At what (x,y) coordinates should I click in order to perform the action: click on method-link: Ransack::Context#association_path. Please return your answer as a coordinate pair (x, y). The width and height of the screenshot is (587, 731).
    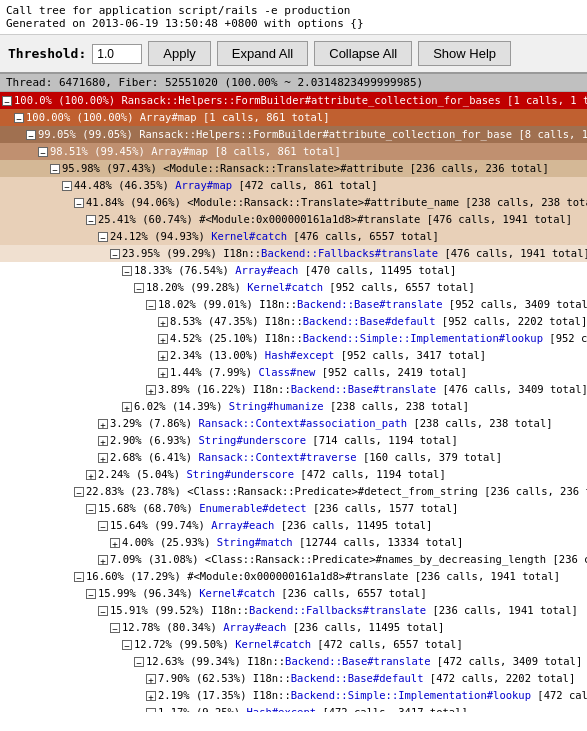
    Looking at the image, I should click on (304, 423).